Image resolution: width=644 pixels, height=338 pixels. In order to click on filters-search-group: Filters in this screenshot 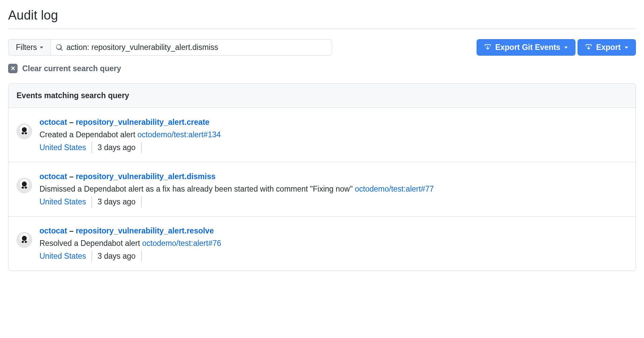, I will do `click(170, 47)`.